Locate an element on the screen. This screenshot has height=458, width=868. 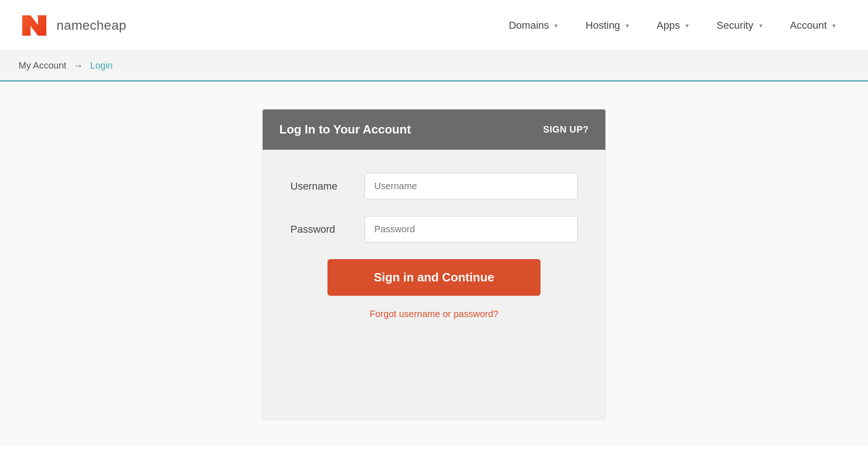
logo-text: namecheap is located at coordinates (92, 25).